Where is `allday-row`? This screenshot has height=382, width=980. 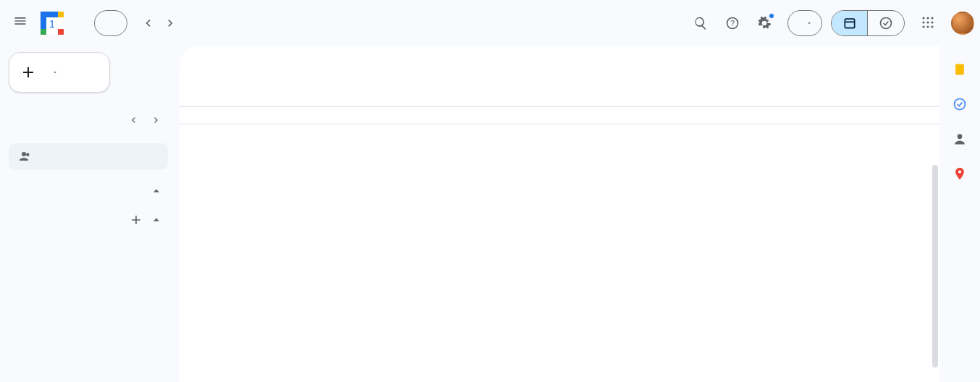
allday-row is located at coordinates (559, 116).